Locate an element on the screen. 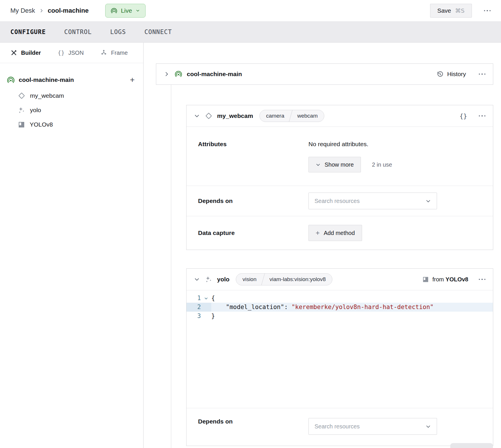  mode-builder: Builder is located at coordinates (26, 53).